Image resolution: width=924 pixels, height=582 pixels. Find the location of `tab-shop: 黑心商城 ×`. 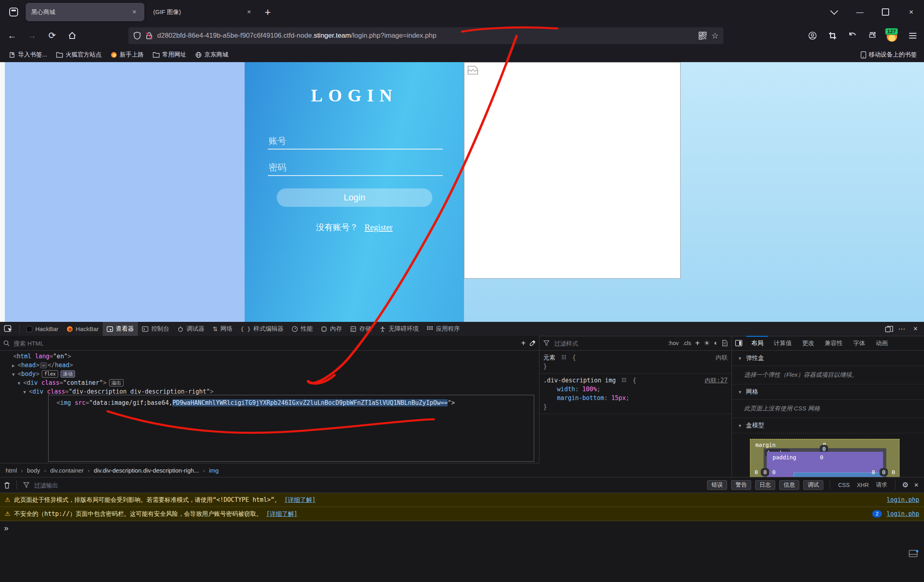

tab-shop: 黑心商城 × is located at coordinates (85, 12).